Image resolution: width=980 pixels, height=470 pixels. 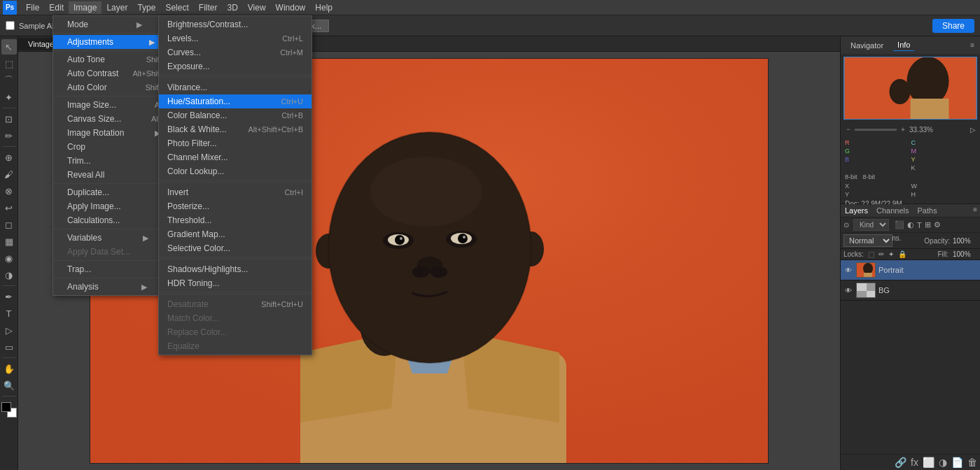 What do you see at coordinates (9, 136) in the screenshot?
I see `eyedropper-tool: ✏` at bounding box center [9, 136].